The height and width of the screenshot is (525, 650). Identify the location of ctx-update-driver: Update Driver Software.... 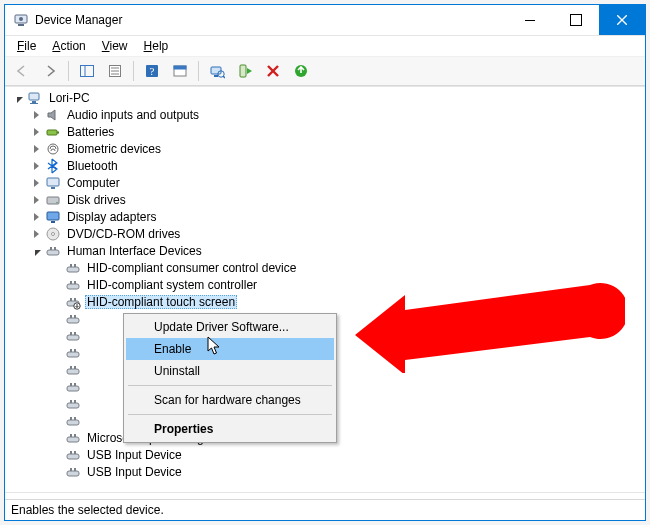
(230, 327).